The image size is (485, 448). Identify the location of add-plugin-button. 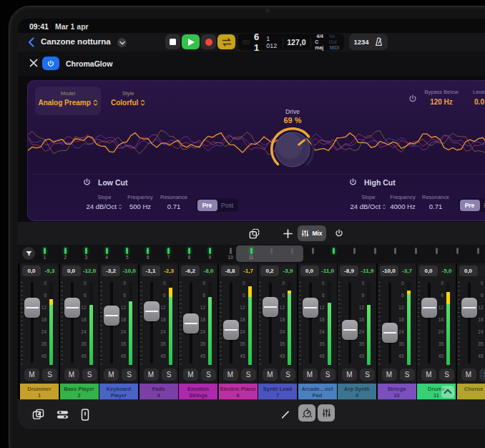
(288, 233).